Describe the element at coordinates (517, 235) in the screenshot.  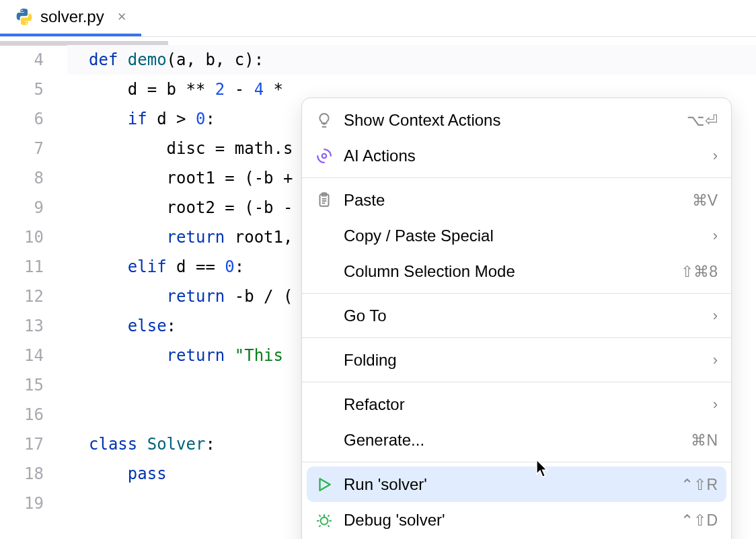
I see `menu-item-copy-paste-special: Copy / Paste Special›` at that location.